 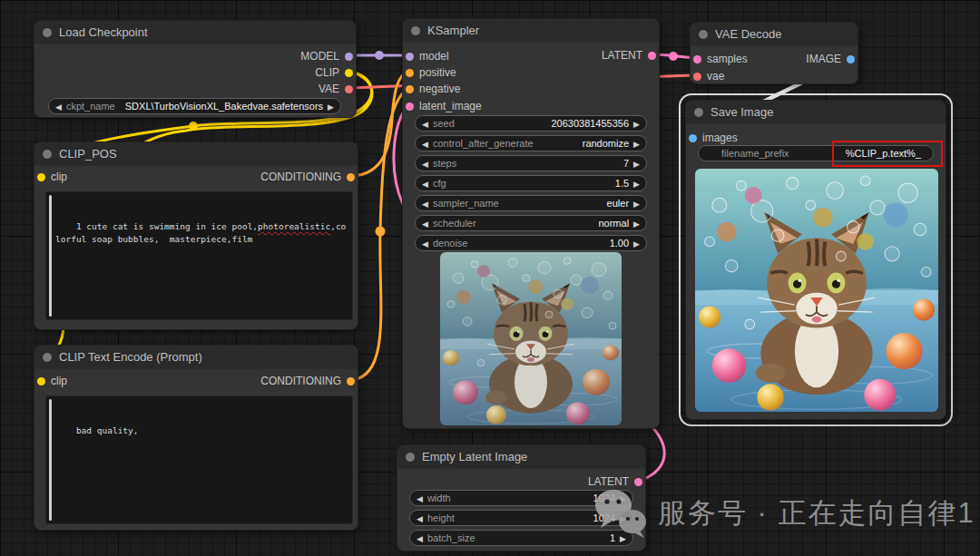 What do you see at coordinates (619, 243) in the screenshot?
I see `widget-value: 1.00` at bounding box center [619, 243].